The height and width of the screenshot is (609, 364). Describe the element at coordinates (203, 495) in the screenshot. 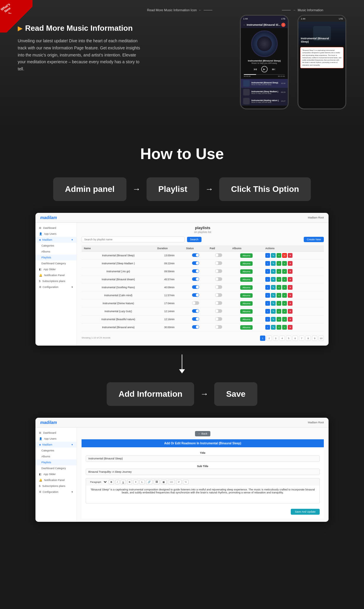

I see `content-textarea: "Binaural Sleep" is a captivating instru…` at that location.